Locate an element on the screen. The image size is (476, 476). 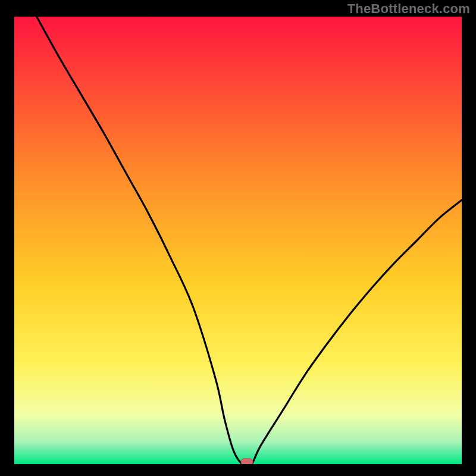
optimum-marker is located at coordinates (247, 462).